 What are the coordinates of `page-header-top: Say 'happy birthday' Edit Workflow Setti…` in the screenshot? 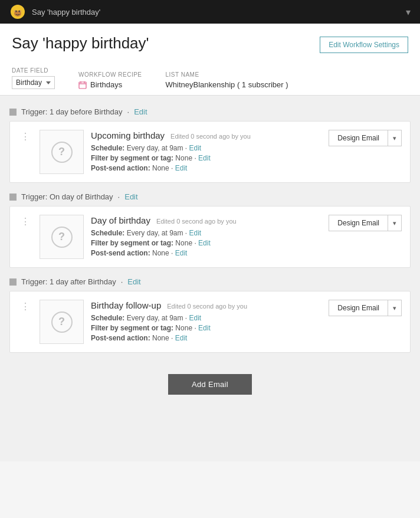 It's located at (210, 44).